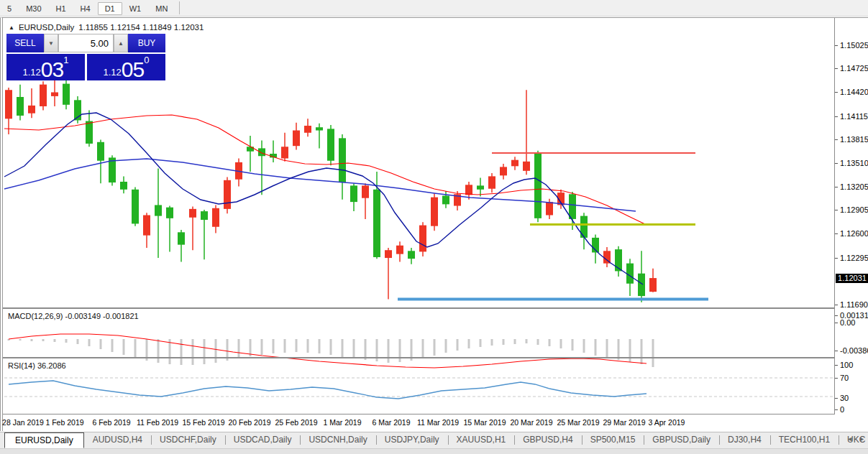  Describe the element at coordinates (118, 440) in the screenshot. I see `symbol-tab-audusd-h4: AUDUSD,H4` at that location.